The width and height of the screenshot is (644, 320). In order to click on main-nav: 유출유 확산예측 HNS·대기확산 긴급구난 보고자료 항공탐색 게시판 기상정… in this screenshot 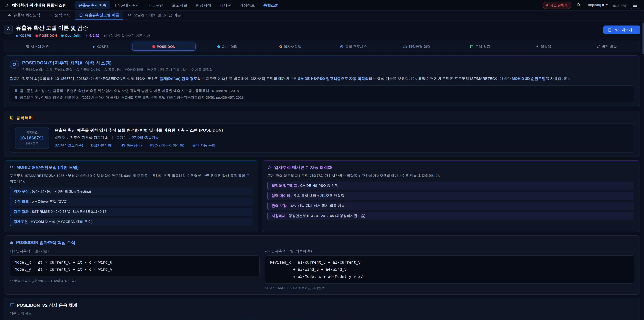, I will do `click(306, 5)`.